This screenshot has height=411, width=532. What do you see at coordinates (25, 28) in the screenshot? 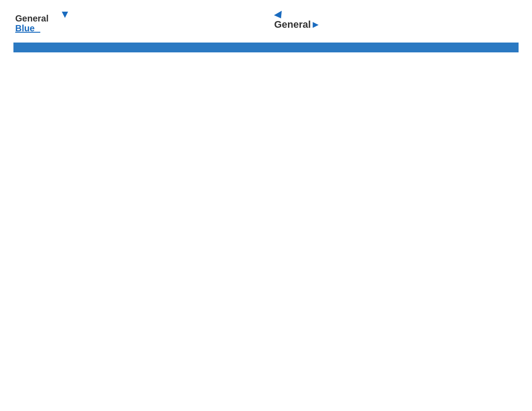
I see `svg-text: Blue` at bounding box center [25, 28].